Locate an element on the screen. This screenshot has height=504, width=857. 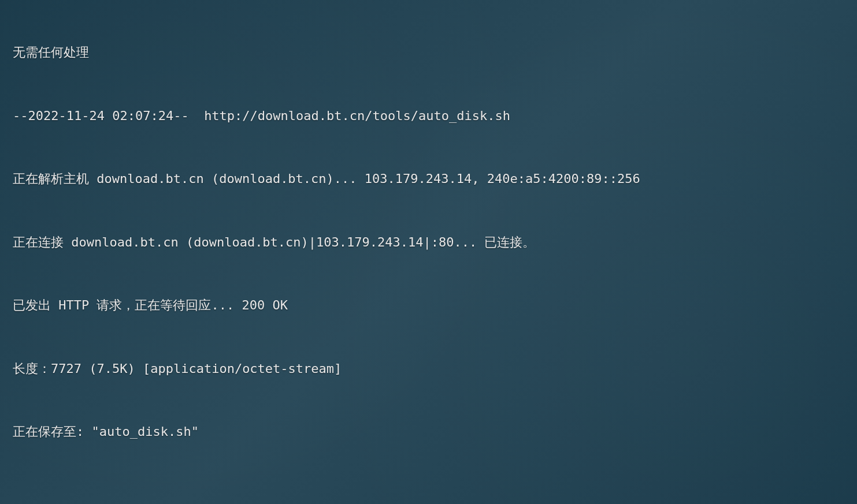
terminal-line: 正在解析主机 download.bt.cn (download.bt.cn)..… is located at coordinates (429, 179).